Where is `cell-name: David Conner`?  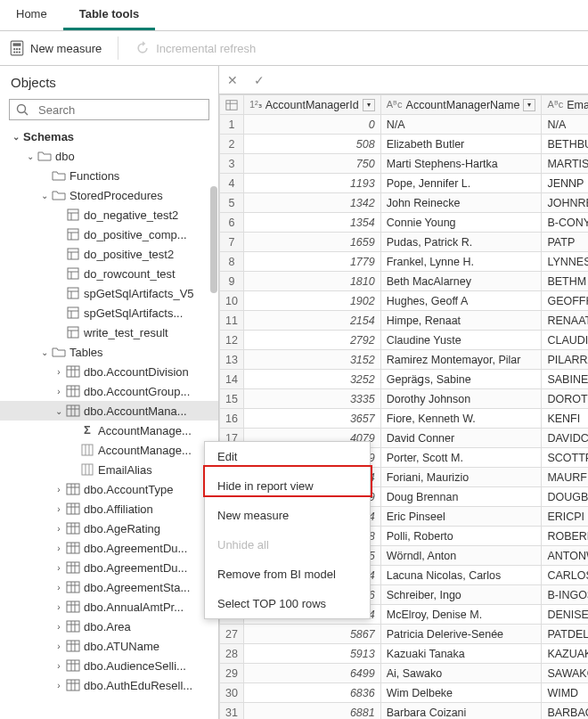
cell-name: David Conner is located at coordinates (461, 438).